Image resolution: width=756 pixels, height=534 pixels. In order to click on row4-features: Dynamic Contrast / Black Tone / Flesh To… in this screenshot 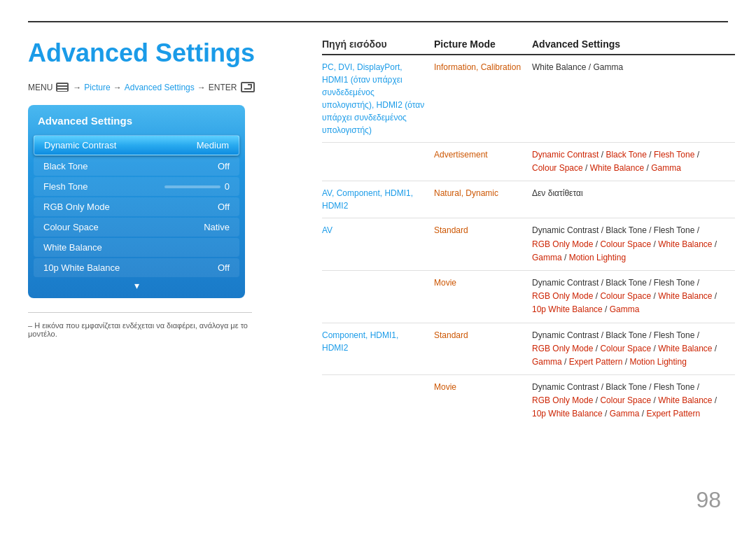, I will do `click(634, 244)`.